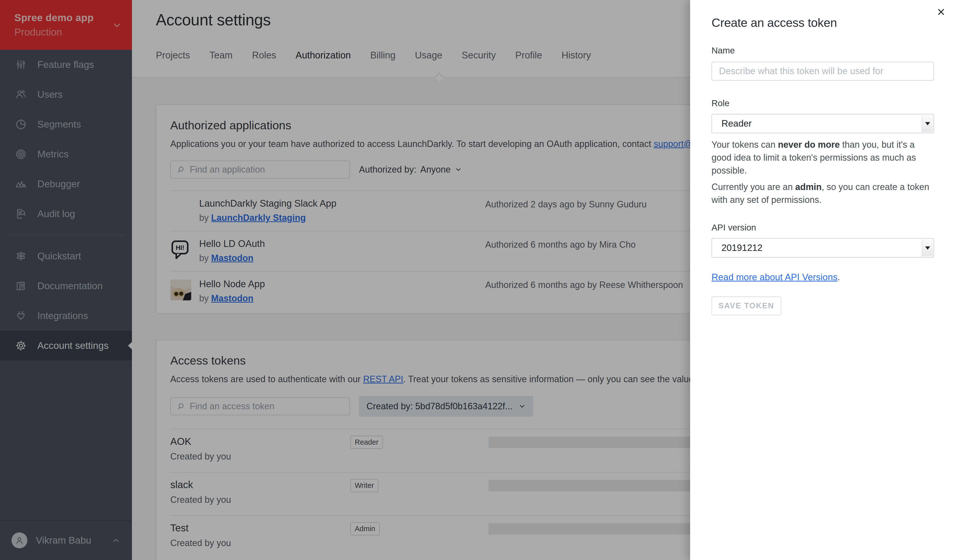 Image resolution: width=955 pixels, height=560 pixels. I want to click on role-label: Role, so click(823, 103).